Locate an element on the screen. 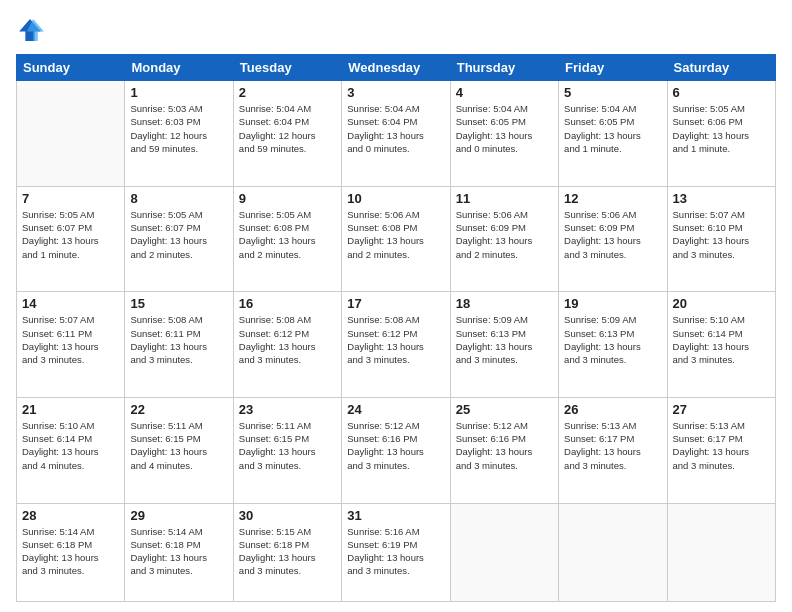 Image resolution: width=792 pixels, height=612 pixels. day-info: Sunrise: 5:16 AM Sunset: 6:19 PM Dayligh… is located at coordinates (396, 552).